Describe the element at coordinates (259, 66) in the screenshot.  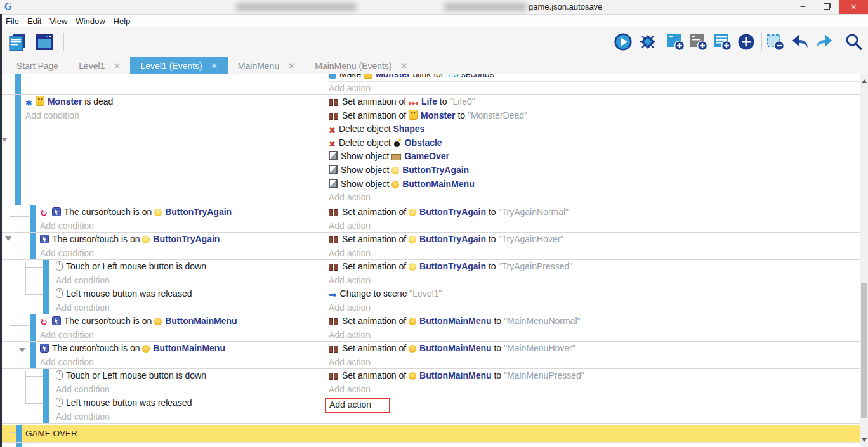
I see `tab-label: MainMenu` at that location.